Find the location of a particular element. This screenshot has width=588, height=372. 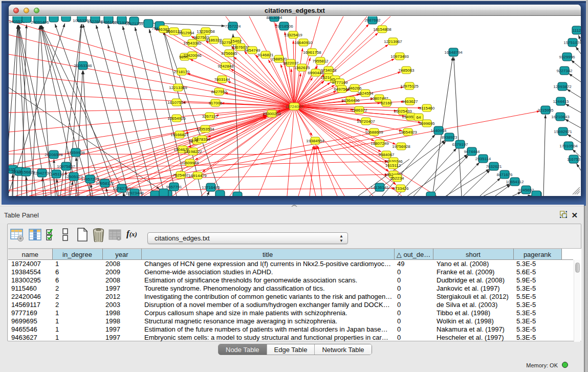

svg-text: 17359938 is located at coordinates (76, 152).